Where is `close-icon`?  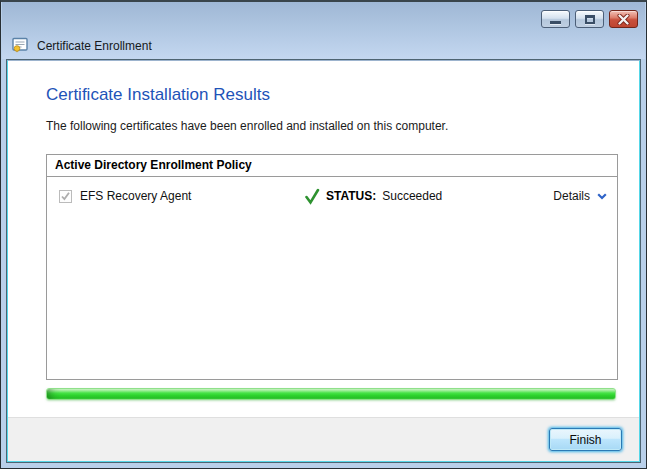 close-icon is located at coordinates (624, 20).